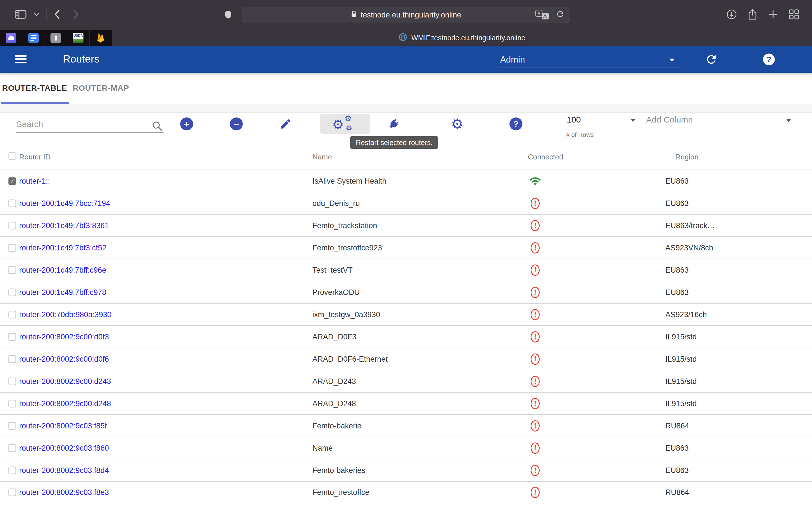 Image resolution: width=812 pixels, height=507 pixels. What do you see at coordinates (65, 403) in the screenshot?
I see `router-id-link: router-200:8002:9c00:d248` at bounding box center [65, 403].